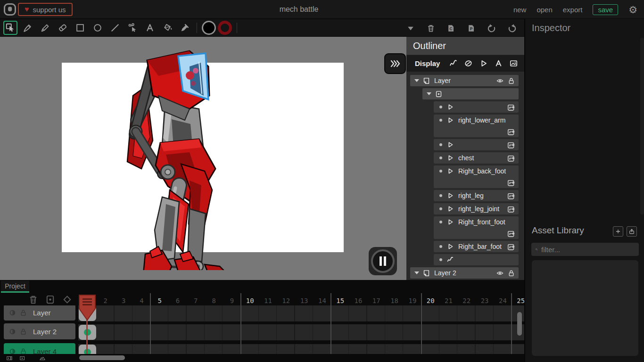 The height and width of the screenshot is (362, 644). Describe the element at coordinates (98, 28) in the screenshot. I see `tool-ellipse` at that location.